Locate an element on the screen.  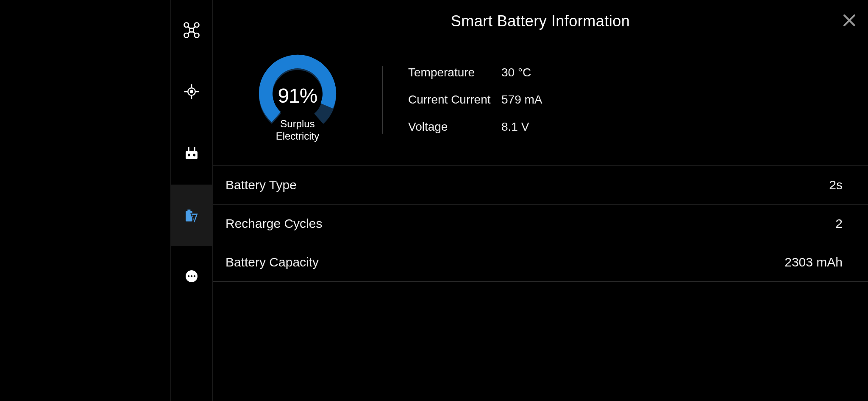
battery-stats: Temperature 30 °C Current Current 579 mA… is located at coordinates (476, 100).